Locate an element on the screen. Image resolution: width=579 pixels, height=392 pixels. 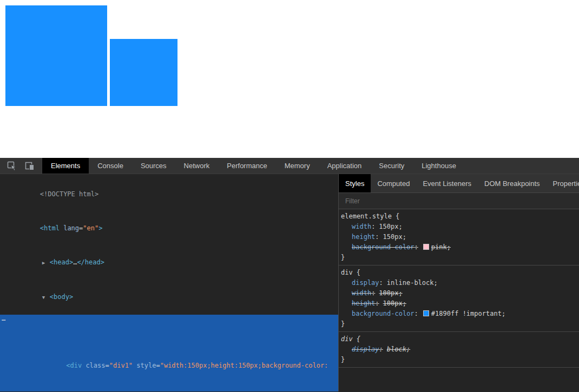
styles-sidebar-tabs: Styles Computed Event Listeners DOM Brea… is located at coordinates (459, 184).